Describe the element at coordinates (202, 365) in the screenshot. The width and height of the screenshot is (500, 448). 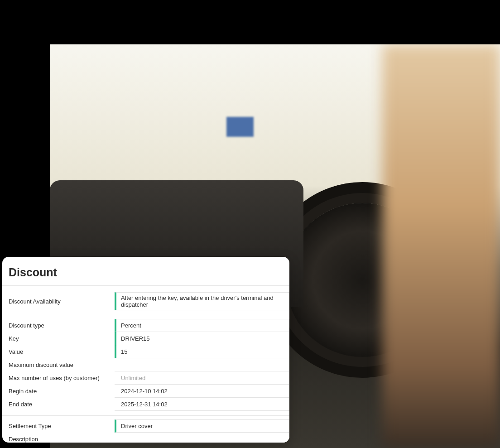
I see `input-max-discount-value` at that location.